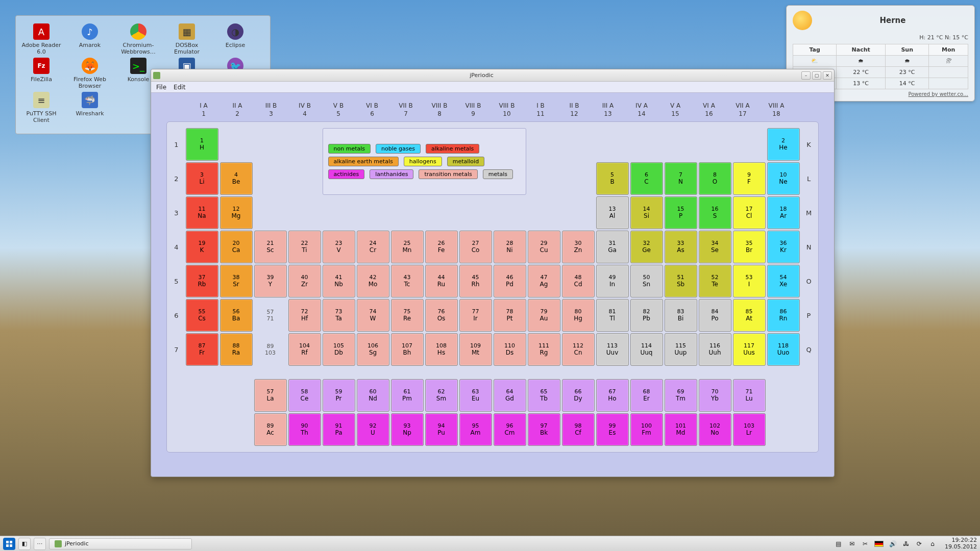 This screenshot has height=551, width=980. Describe the element at coordinates (305, 281) in the screenshot. I see `element-Zr: 40Zr` at that location.